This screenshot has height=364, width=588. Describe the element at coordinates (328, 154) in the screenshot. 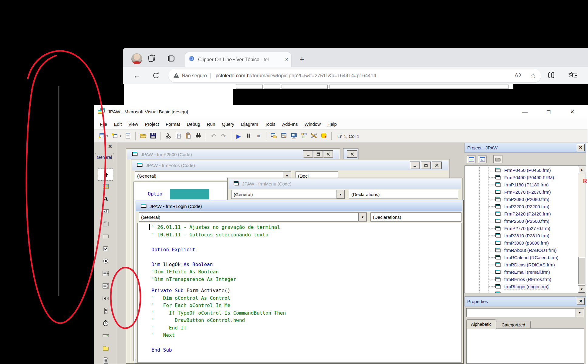

I see `frmP2500-close-button` at that location.